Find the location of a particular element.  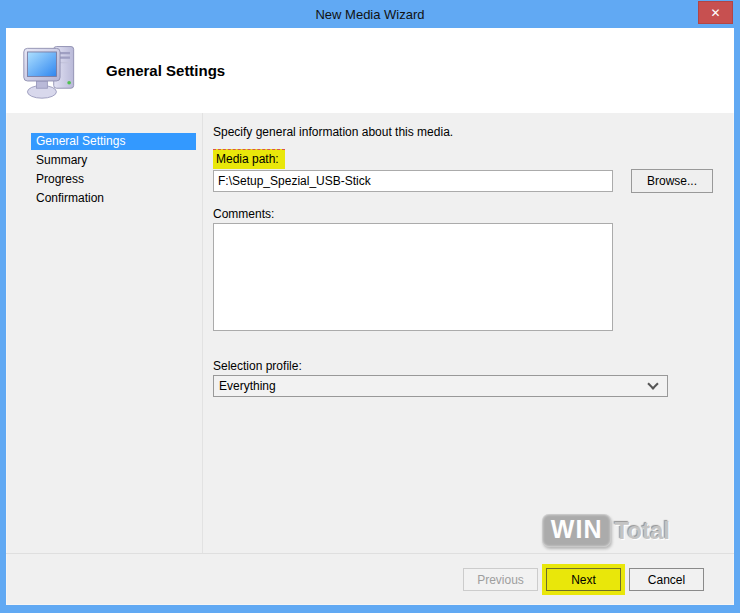

browse-button: Browse... is located at coordinates (672, 181).